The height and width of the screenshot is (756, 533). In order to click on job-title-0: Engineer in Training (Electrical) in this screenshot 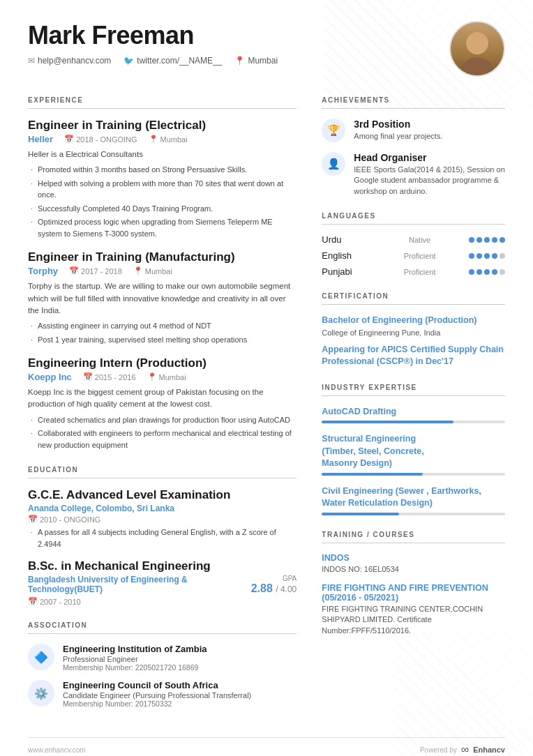, I will do `click(162, 126)`.